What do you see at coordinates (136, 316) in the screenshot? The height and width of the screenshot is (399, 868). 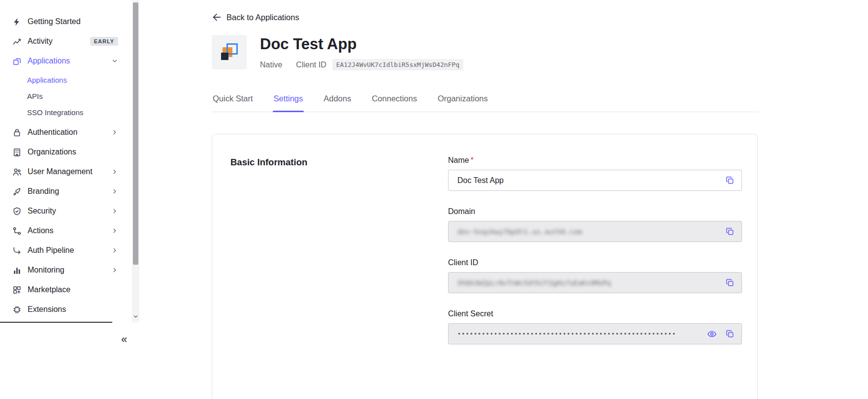 I see `scrollbar-down-arrow-icon` at bounding box center [136, 316].